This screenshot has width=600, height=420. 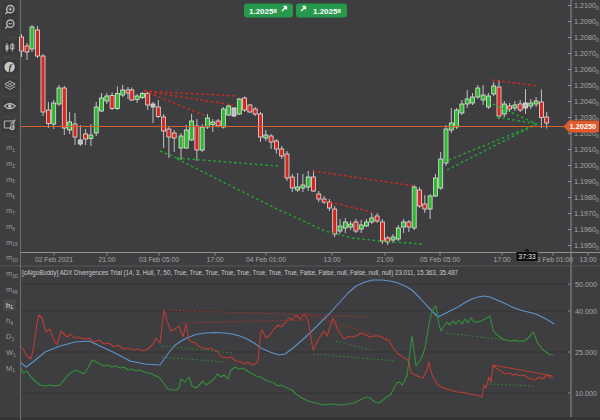 I want to click on svg-text: 1.19500, so click(x=586, y=246).